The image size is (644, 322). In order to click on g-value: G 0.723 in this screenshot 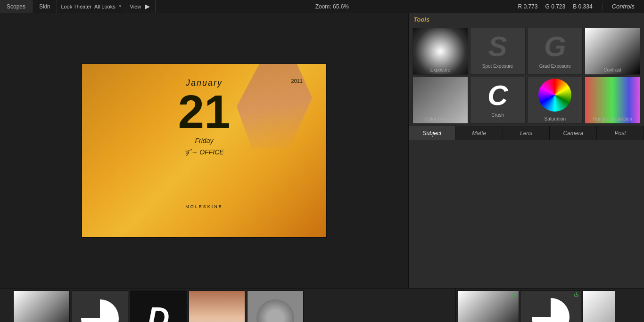, I will do `click(555, 7)`.